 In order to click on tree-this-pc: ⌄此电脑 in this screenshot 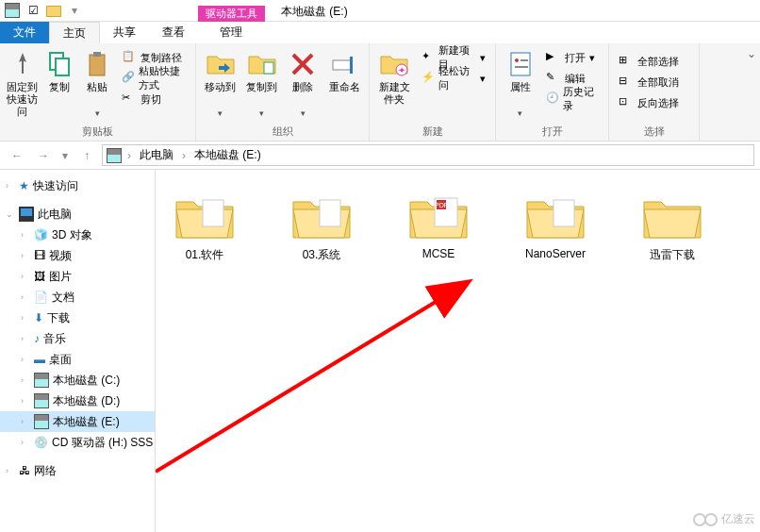, I will do `click(77, 214)`.